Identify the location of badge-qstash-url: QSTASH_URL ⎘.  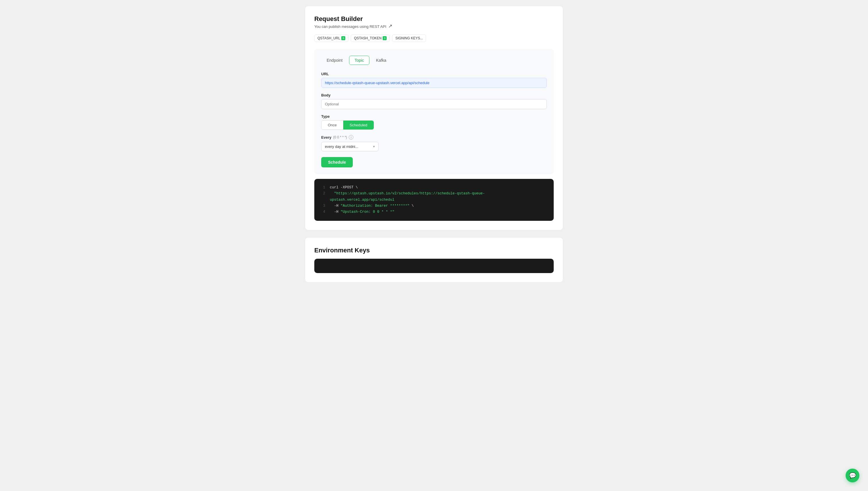
(331, 38).